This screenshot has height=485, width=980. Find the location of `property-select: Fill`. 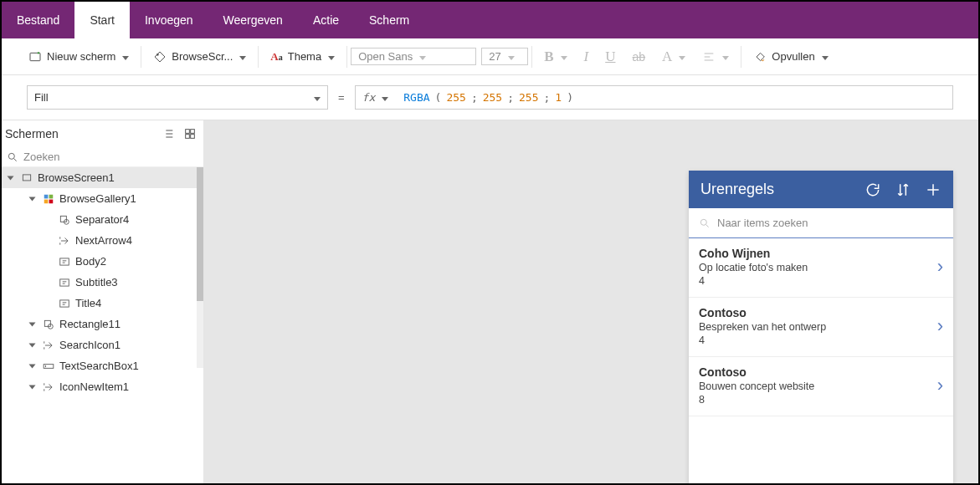

property-select: Fill is located at coordinates (177, 97).